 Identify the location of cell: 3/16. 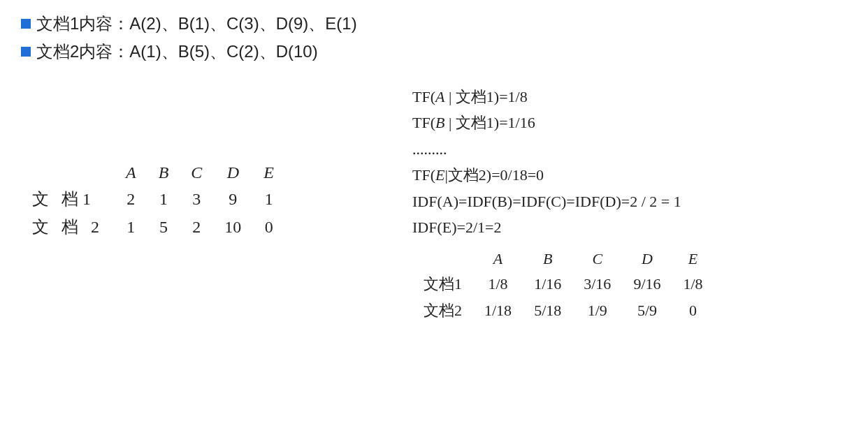
(597, 284).